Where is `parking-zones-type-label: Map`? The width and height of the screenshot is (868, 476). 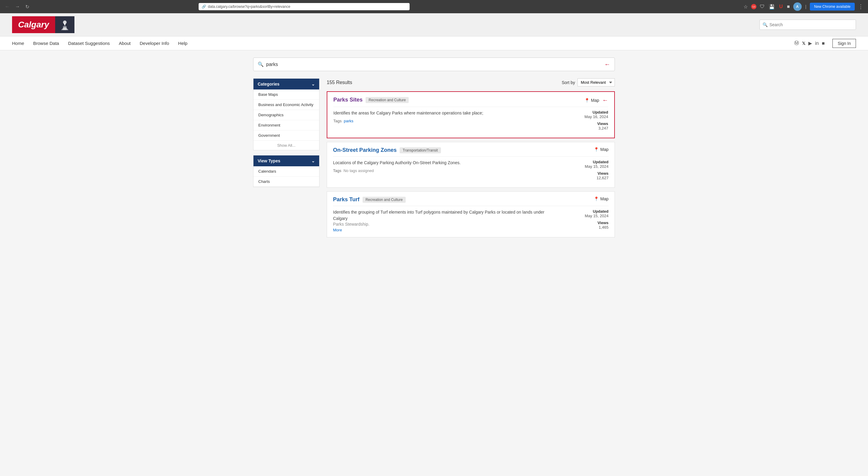
parking-zones-type-label: Map is located at coordinates (604, 150).